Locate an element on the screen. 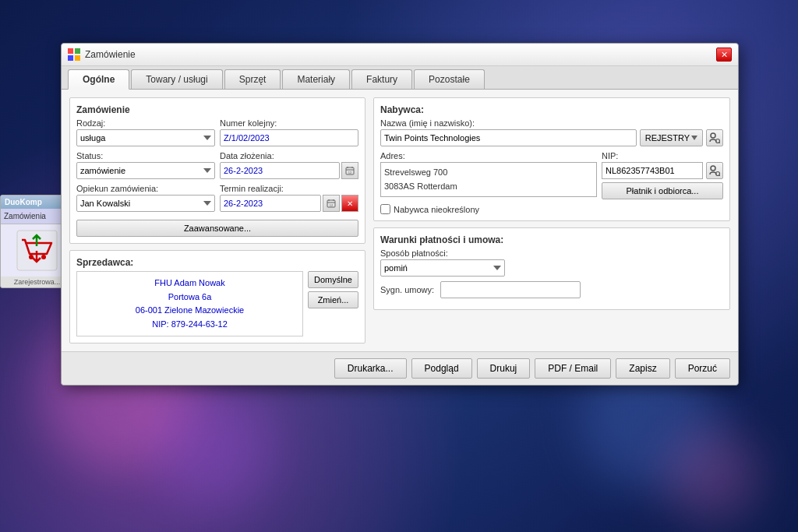  termin-input is located at coordinates (270, 203).